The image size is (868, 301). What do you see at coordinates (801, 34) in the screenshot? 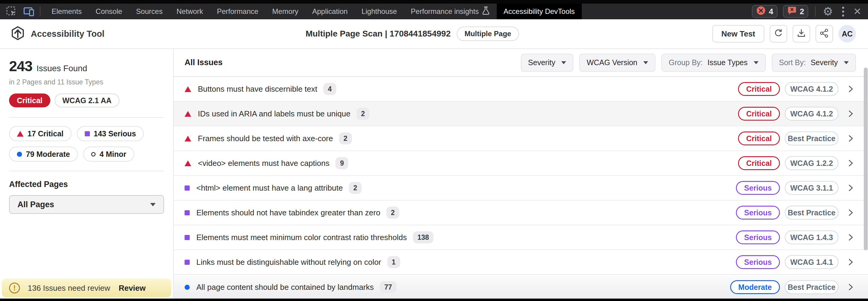
I see `download-report-button` at bounding box center [801, 34].